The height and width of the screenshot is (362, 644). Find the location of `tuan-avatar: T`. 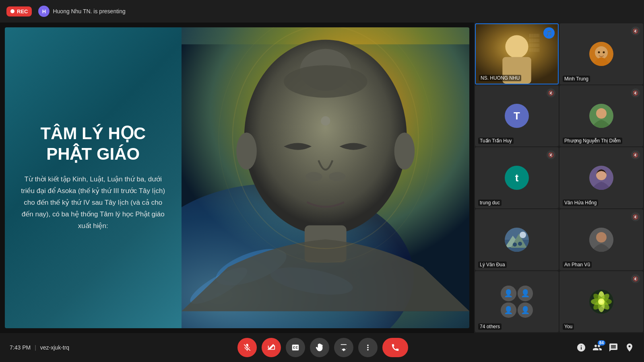

tuan-avatar: T is located at coordinates (517, 116).